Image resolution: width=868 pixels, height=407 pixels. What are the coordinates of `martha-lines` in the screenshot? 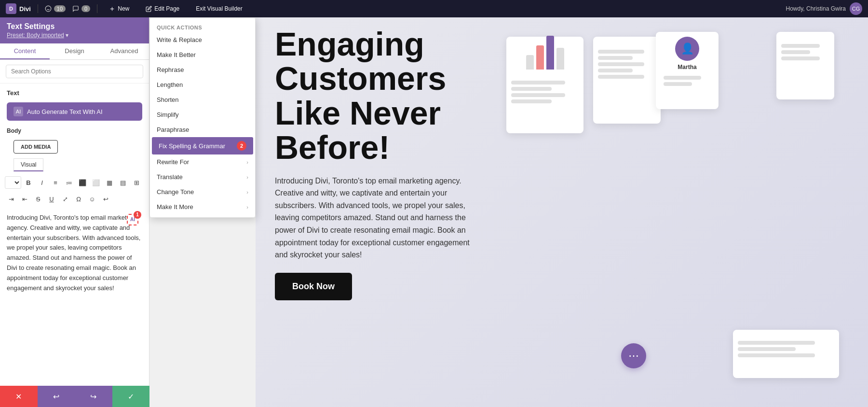 It's located at (687, 81).